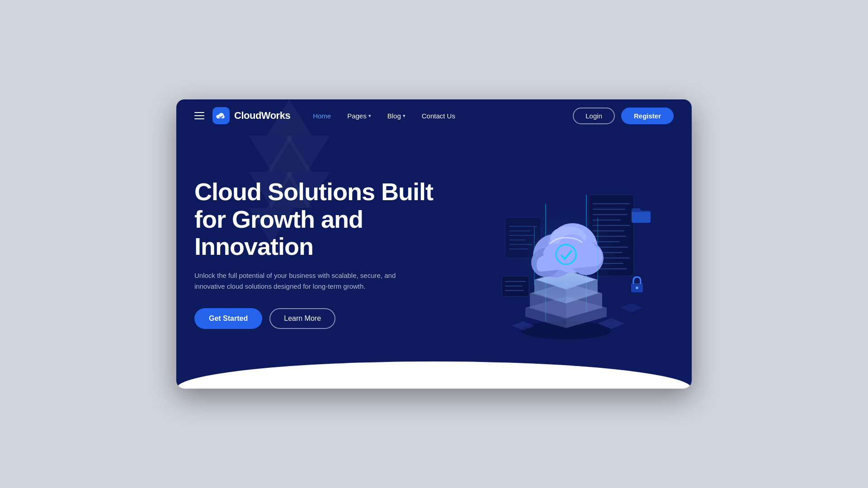 This screenshot has width=868, height=488. What do you see at coordinates (326, 219) in the screenshot?
I see `hero-title: Cloud Solutions Built for Growth and Inn…` at bounding box center [326, 219].